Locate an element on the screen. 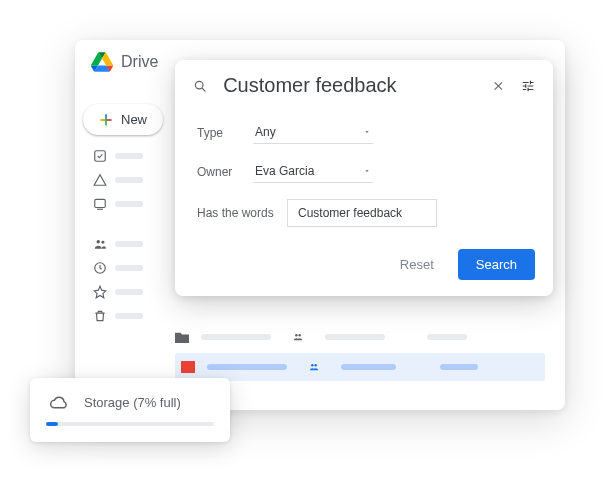 This screenshot has height=500, width=608. nav-item-computers is located at coordinates (120, 204).